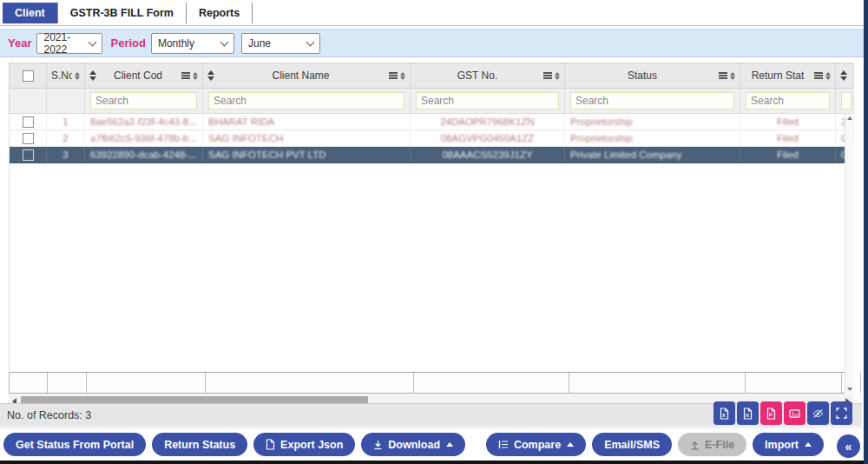  I want to click on grid-filter-row, so click(431, 101).